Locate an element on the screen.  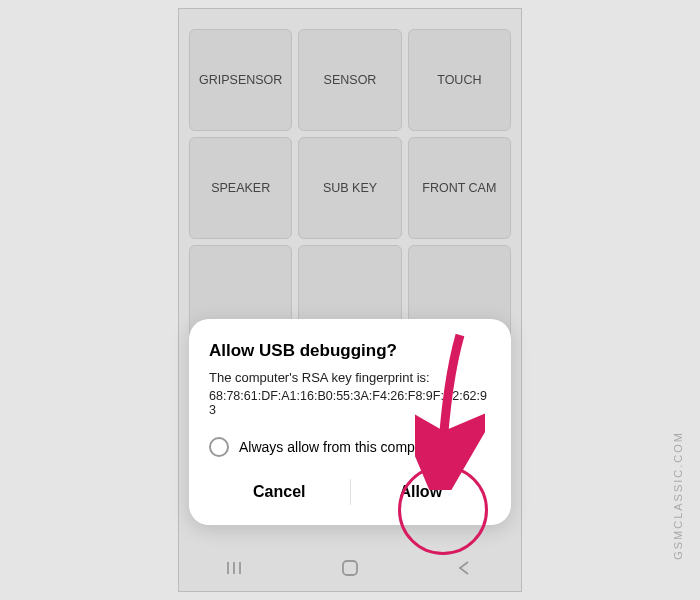
navigation-bar is located at coordinates (350, 568).